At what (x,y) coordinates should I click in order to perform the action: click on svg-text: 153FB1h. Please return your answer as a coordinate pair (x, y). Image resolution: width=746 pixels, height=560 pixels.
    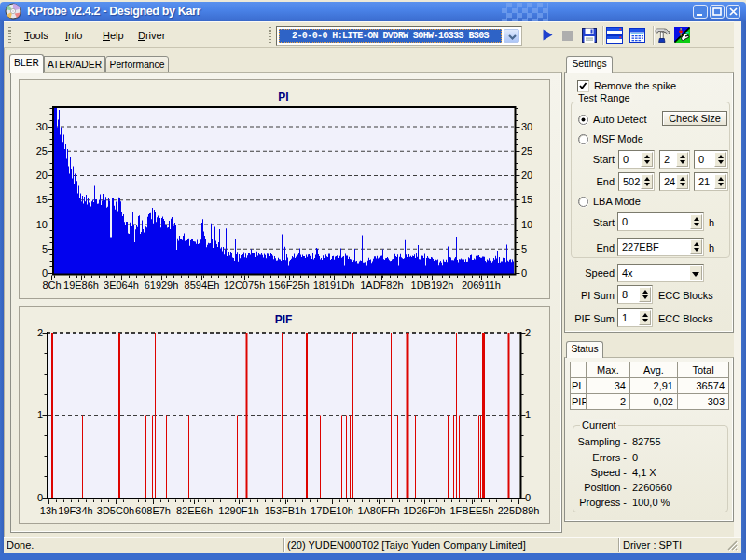
    Looking at the image, I should click on (285, 511).